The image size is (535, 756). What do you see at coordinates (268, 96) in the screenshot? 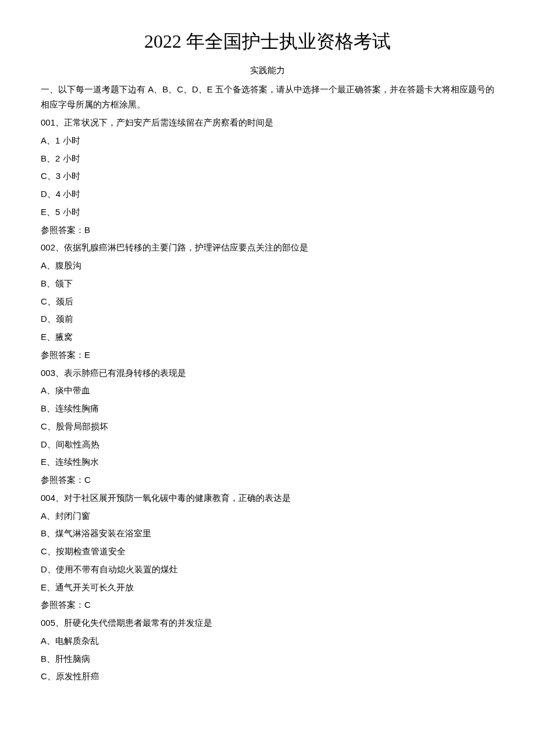
I see `instruction-text: 一、以下每一道考题下边有 A、B、C、D、E 五个备选答案，请从中选择一个最正确…` at bounding box center [268, 96].